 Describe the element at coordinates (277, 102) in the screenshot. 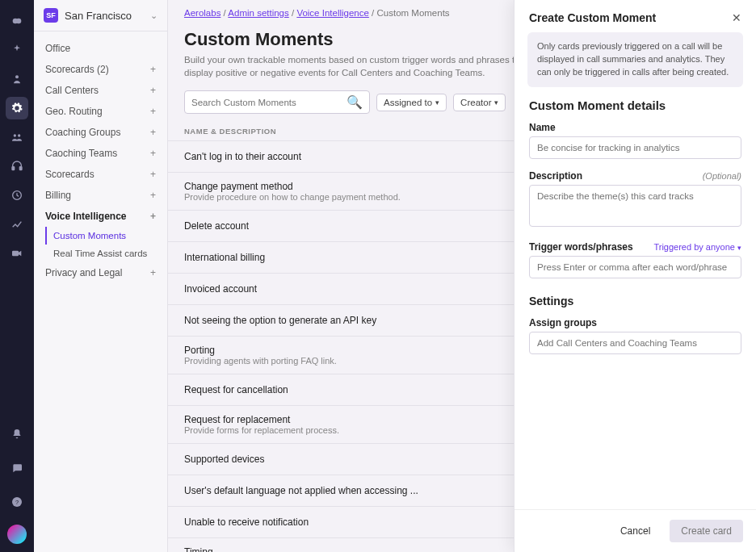

I see `search-box: 🔍` at that location.